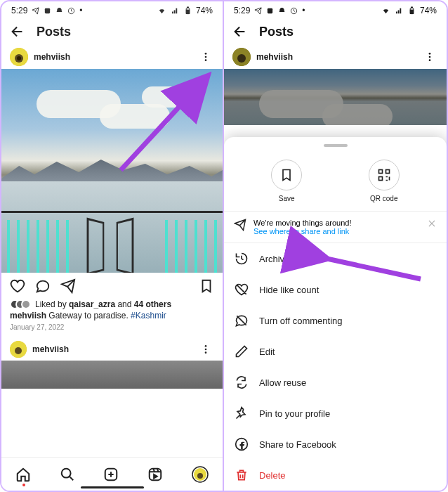  Describe the element at coordinates (336, 475) in the screenshot. I see `delete-menuitem: Delete` at that location.